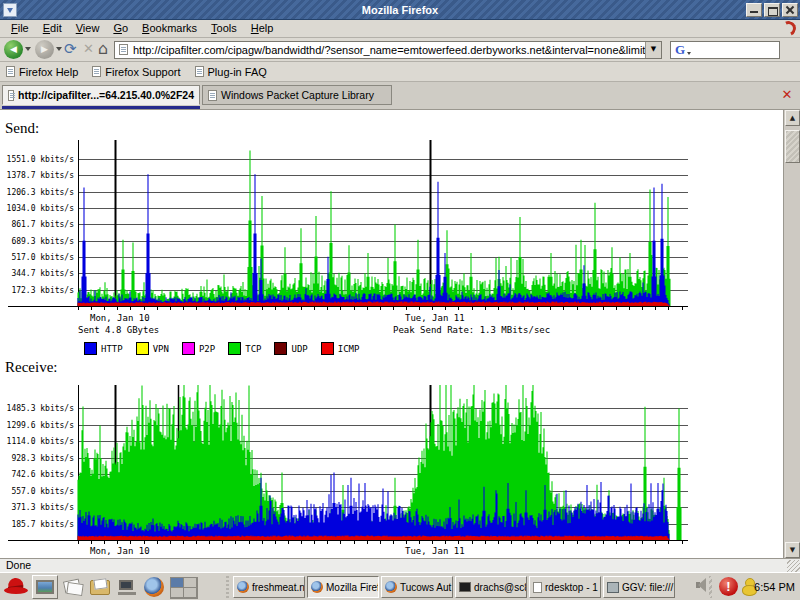  Describe the element at coordinates (170, 28) in the screenshot. I see `menu-bookmarks: Bookmarks` at that location.